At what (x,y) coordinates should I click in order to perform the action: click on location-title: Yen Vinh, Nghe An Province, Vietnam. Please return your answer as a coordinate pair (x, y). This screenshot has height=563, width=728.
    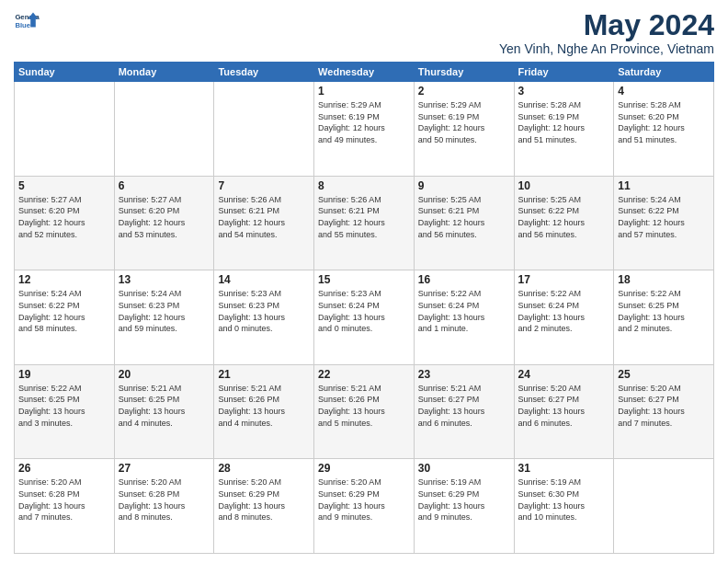
    Looking at the image, I should click on (607, 49).